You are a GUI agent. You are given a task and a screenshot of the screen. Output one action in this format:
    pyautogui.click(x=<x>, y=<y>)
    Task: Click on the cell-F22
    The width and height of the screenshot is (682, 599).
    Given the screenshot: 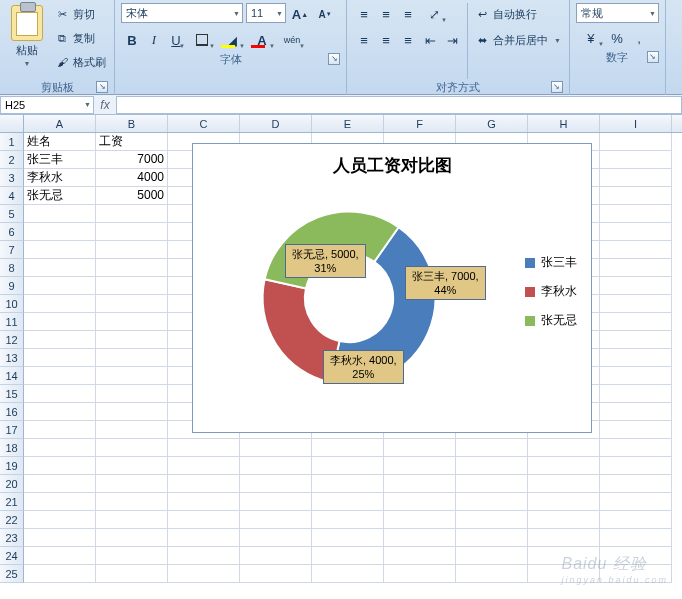 What is the action you would take?
    pyautogui.click(x=420, y=520)
    